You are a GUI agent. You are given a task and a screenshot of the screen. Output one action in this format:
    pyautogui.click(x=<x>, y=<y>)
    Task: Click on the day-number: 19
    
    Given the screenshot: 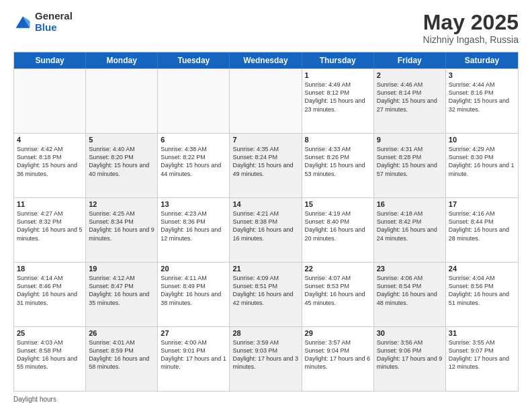 What is the action you would take?
    pyautogui.click(x=122, y=269)
    